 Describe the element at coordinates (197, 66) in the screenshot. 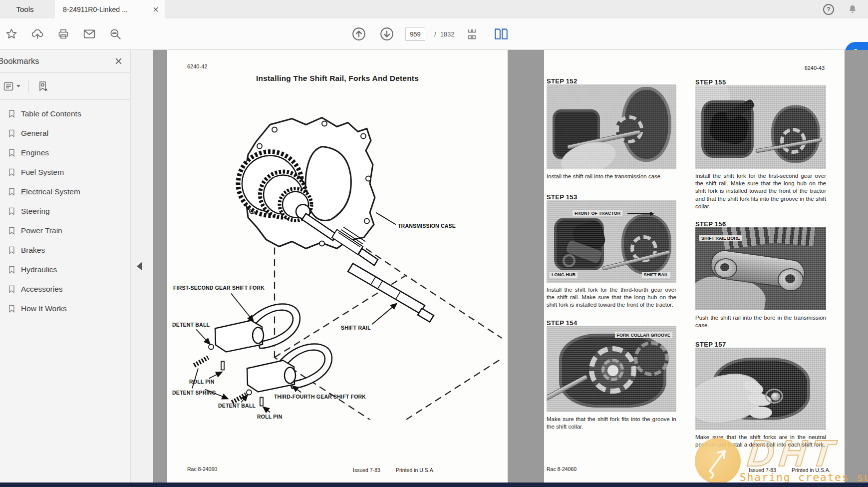

I see `page-ref: 6240-42` at that location.